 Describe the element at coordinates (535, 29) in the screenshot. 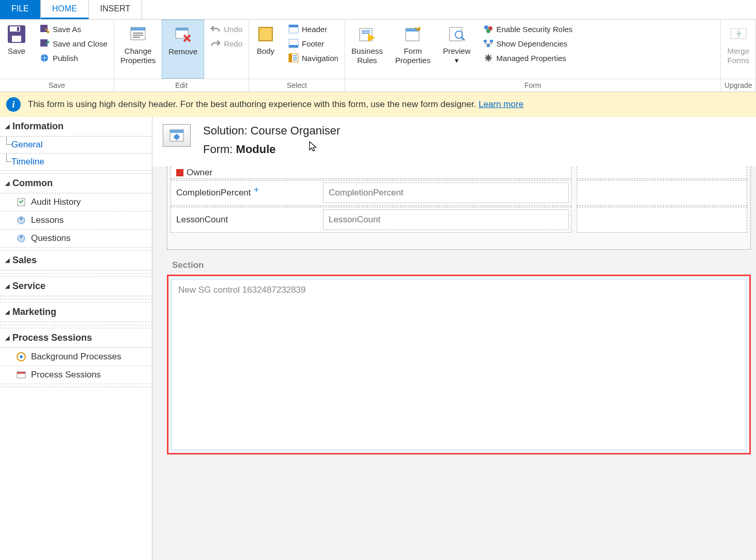

I see `enable-security-roles-label: Enable Security Roles` at that location.